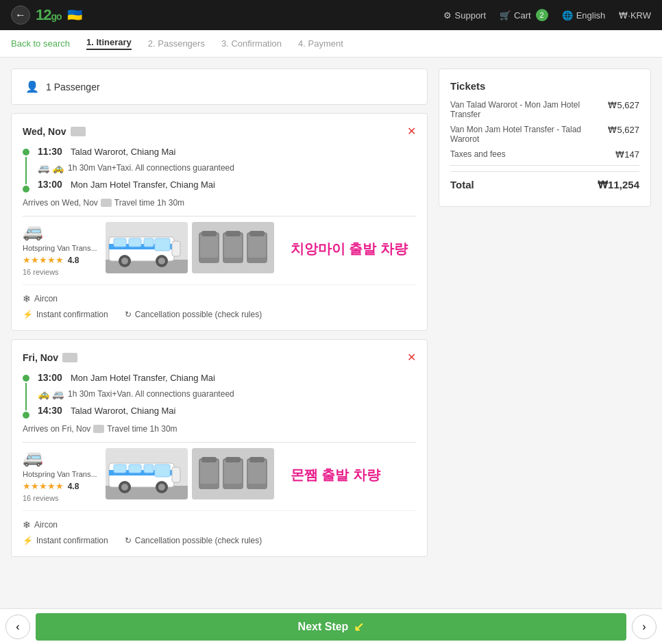  Describe the element at coordinates (547, 15) in the screenshot. I see `header-right: ⚙ Support 🛒 Cart 2 🌐 English ₩·KRW` at that location.